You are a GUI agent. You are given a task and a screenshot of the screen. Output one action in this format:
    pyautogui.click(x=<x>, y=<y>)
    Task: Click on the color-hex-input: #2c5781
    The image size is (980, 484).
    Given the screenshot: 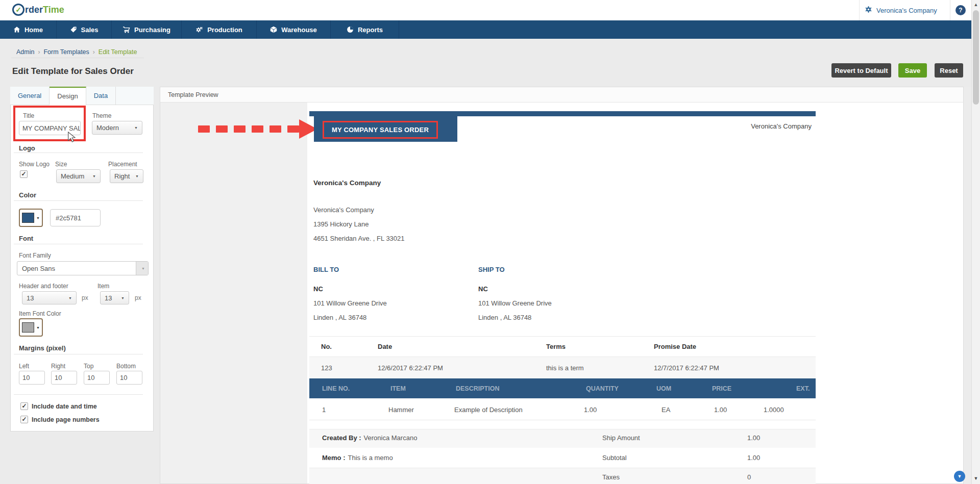 What is the action you would take?
    pyautogui.click(x=76, y=218)
    